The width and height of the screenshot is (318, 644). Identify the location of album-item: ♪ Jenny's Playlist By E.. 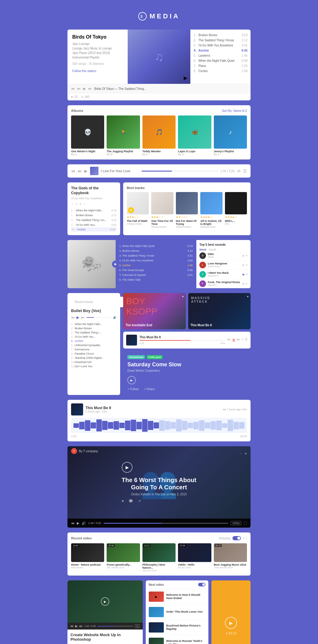
(230, 136).